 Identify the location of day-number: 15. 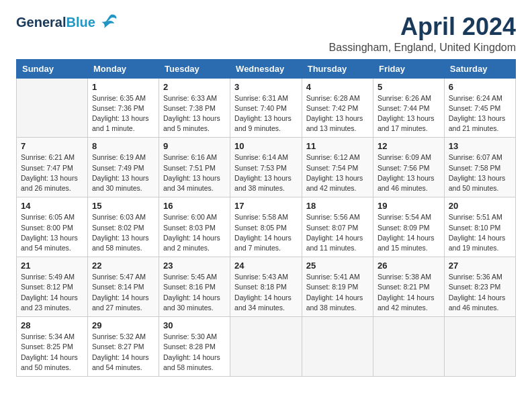
(124, 205).